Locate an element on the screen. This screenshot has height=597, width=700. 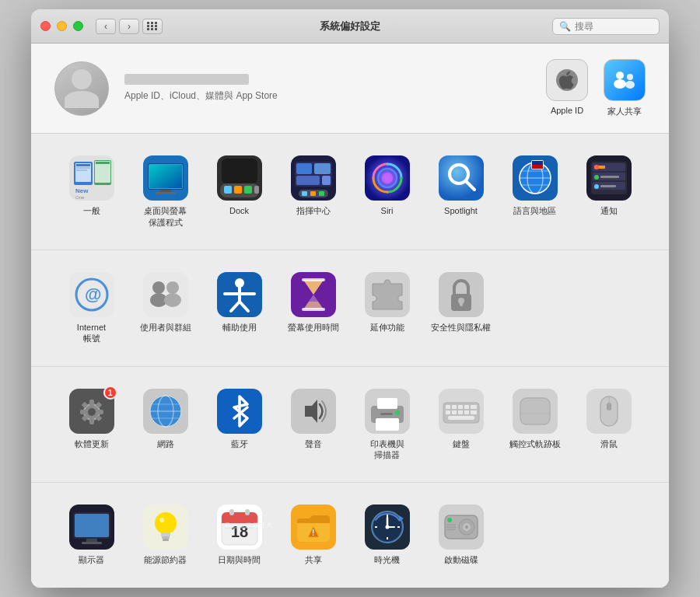
pref-siri: Siri is located at coordinates (387, 191).